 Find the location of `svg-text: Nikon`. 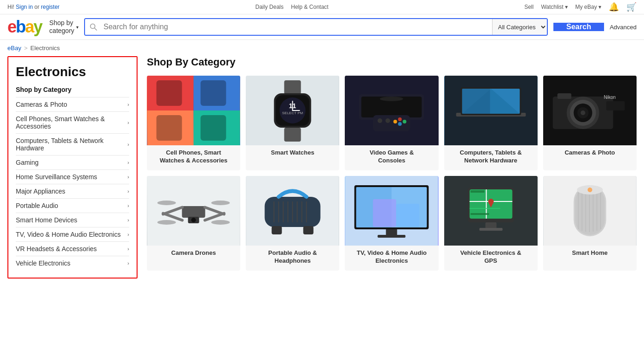

svg-text: Nikon is located at coordinates (610, 97).